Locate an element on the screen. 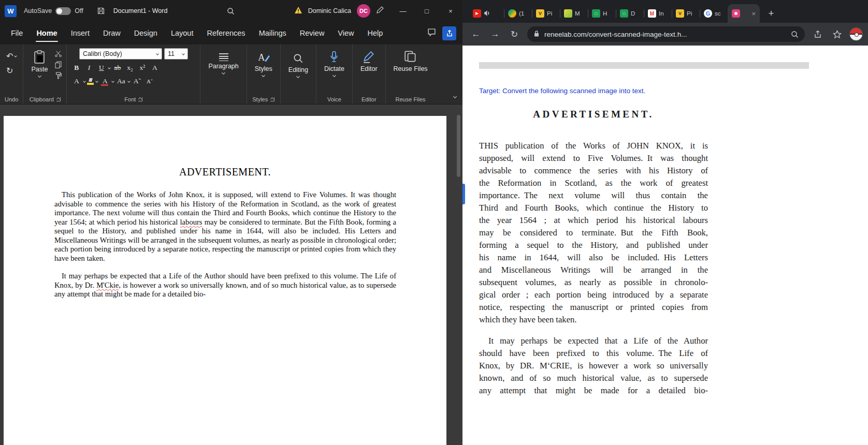 Image resolution: width=868 pixels, height=445 pixels. shrink-font-button: Aˇ is located at coordinates (149, 81).